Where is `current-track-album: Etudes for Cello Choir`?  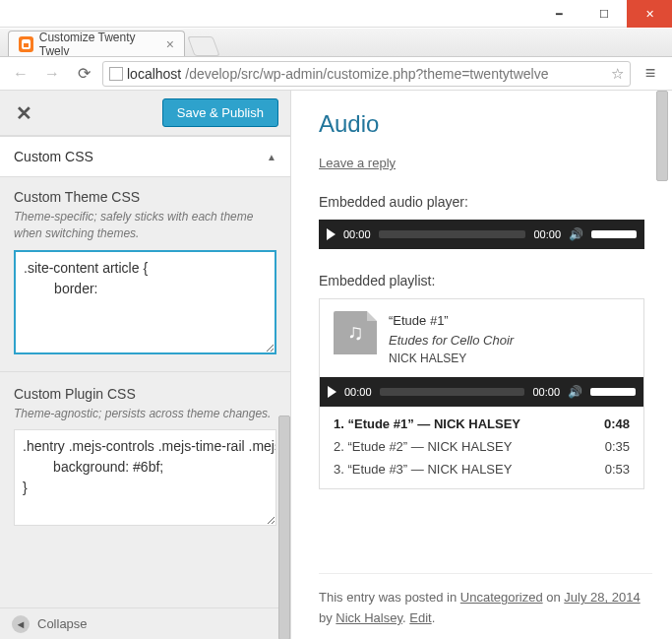
current-track-album: Etudes for Cello Choir is located at coordinates (451, 341).